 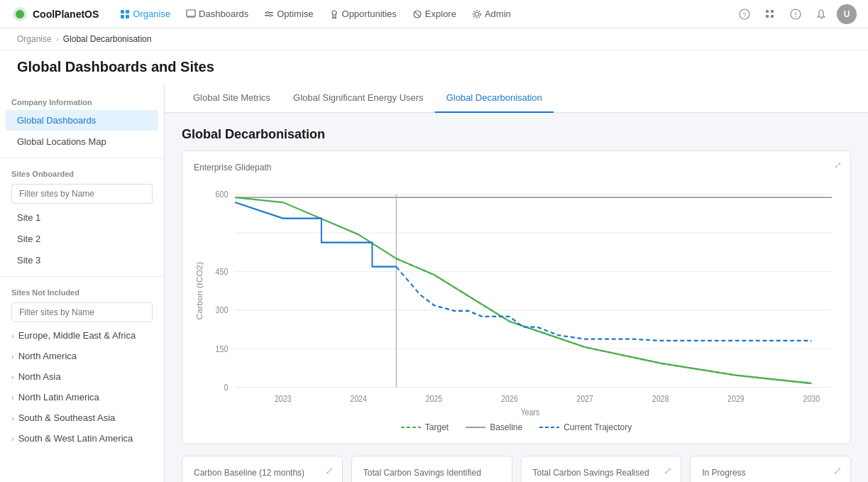 I want to click on nav-item-dashboards: Dashboards, so click(x=217, y=14).